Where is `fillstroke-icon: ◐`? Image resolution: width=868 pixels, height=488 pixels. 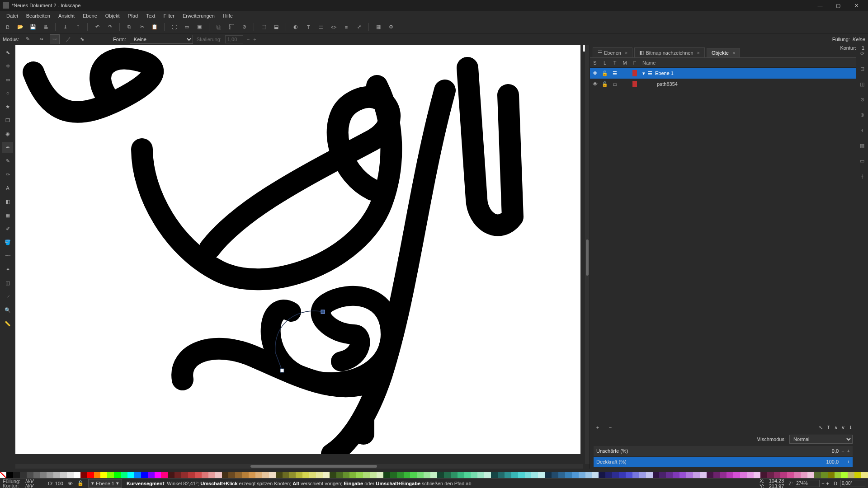
fillstroke-icon: ◐ is located at coordinates (296, 27).